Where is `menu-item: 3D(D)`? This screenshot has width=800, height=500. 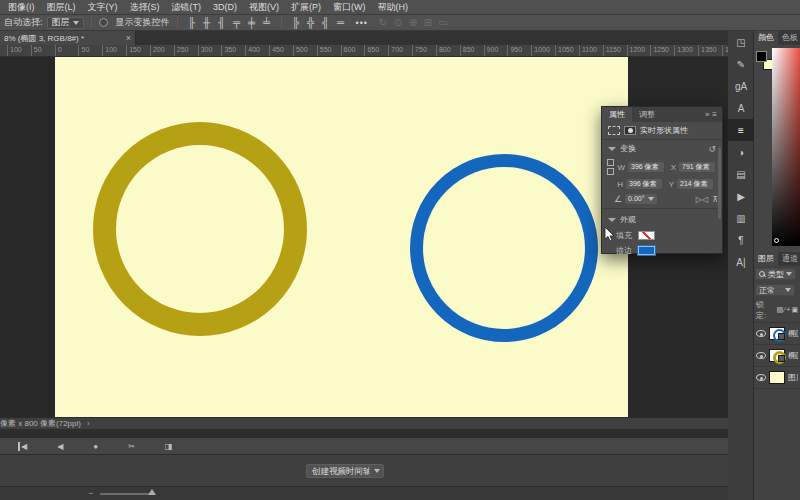
menu-item: 3D(D) is located at coordinates (225, 8).